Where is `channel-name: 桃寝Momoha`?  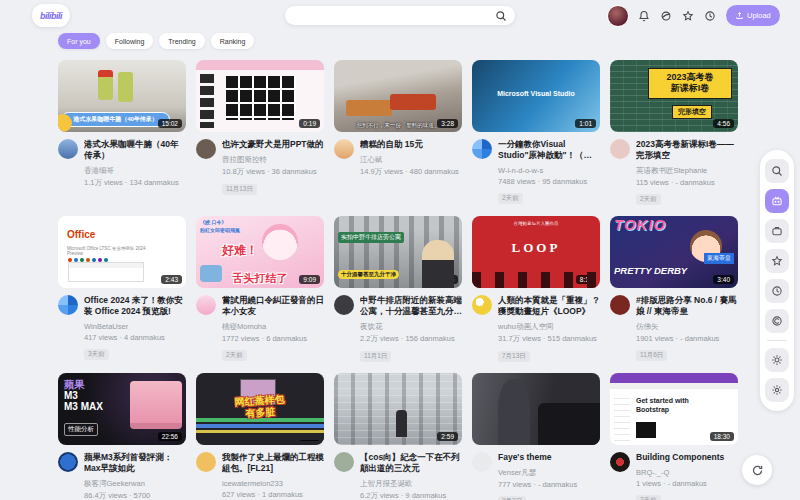 channel-name: 桃寝Momoha is located at coordinates (273, 327).